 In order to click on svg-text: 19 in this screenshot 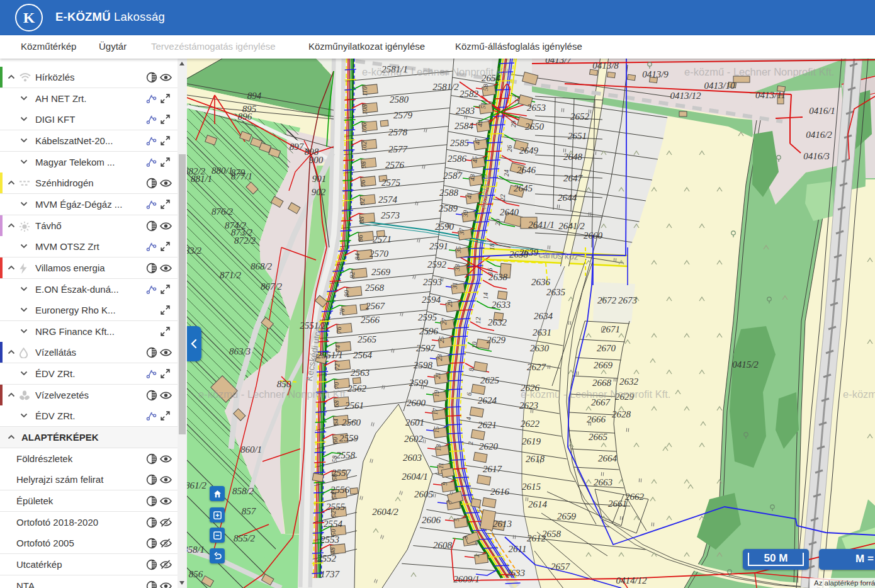, I will do `click(436, 393)`.